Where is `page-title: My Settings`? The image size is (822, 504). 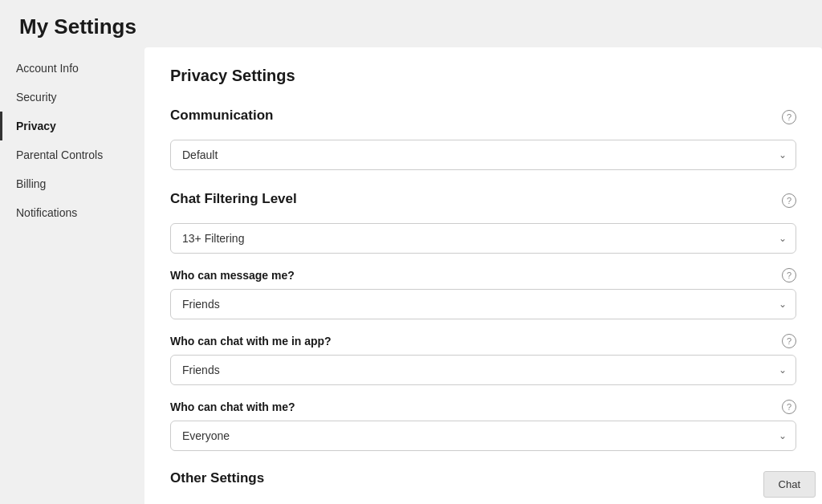 page-title: My Settings is located at coordinates (411, 27).